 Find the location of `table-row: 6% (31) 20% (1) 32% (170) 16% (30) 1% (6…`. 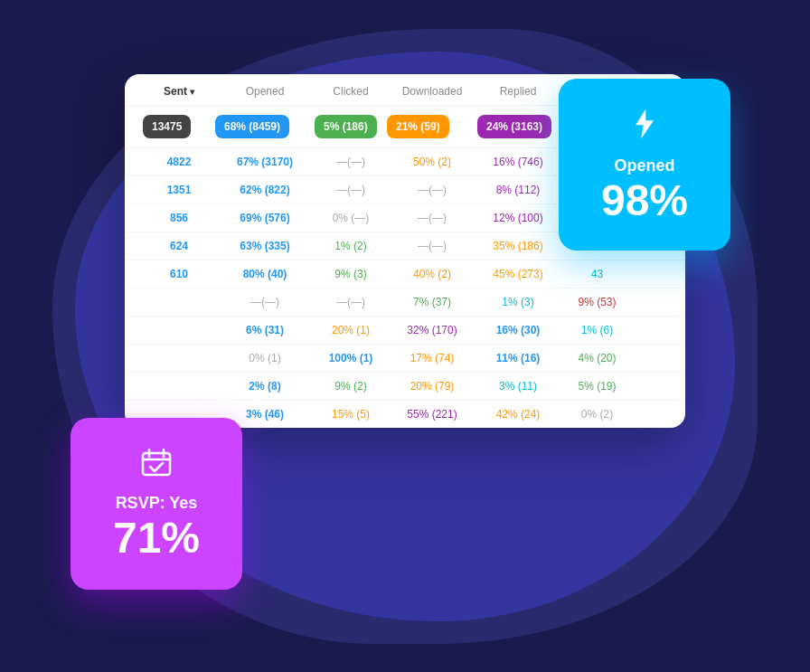

table-row: 6% (31) 20% (1) 32% (170) 16% (30) 1% (6… is located at coordinates (405, 331).